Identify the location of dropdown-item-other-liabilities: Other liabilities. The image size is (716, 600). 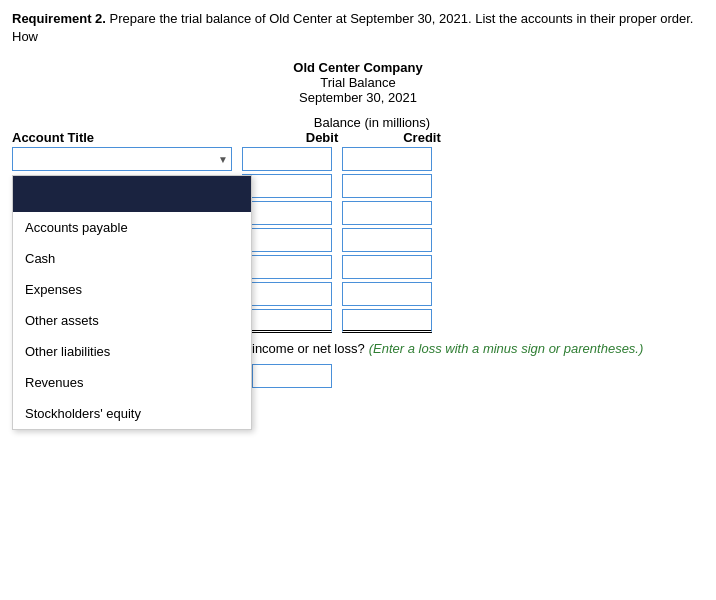
(132, 352).